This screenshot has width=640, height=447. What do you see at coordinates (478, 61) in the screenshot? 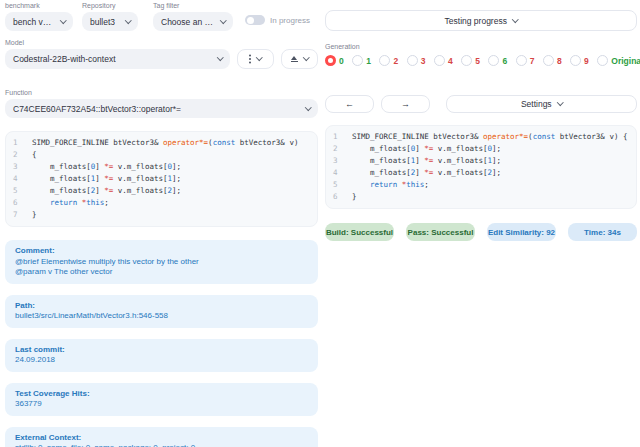
I see `generation-option-label: 5` at bounding box center [478, 61].